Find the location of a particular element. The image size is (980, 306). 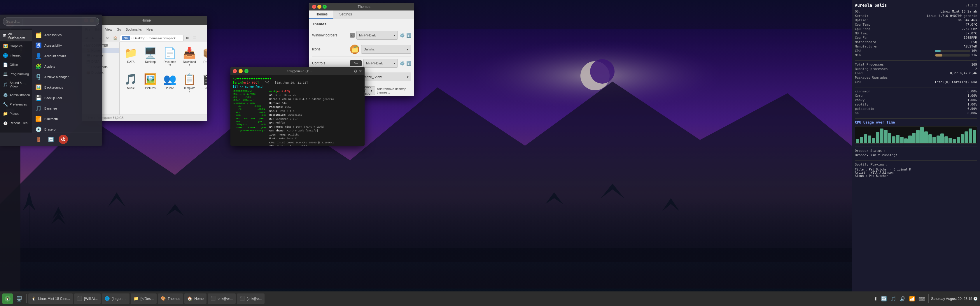

category-programming: 💻 Programming is located at coordinates (16, 74).